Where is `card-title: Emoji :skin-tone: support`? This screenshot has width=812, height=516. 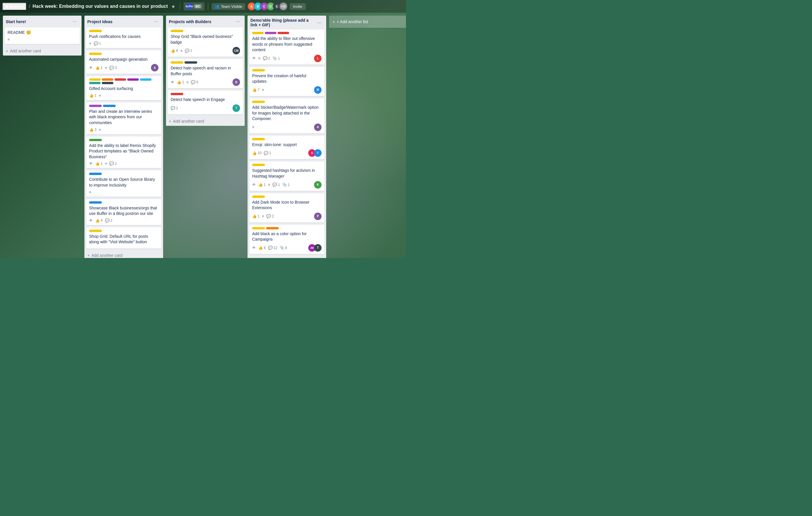 card-title: Emoji :skin-tone: support is located at coordinates (287, 145).